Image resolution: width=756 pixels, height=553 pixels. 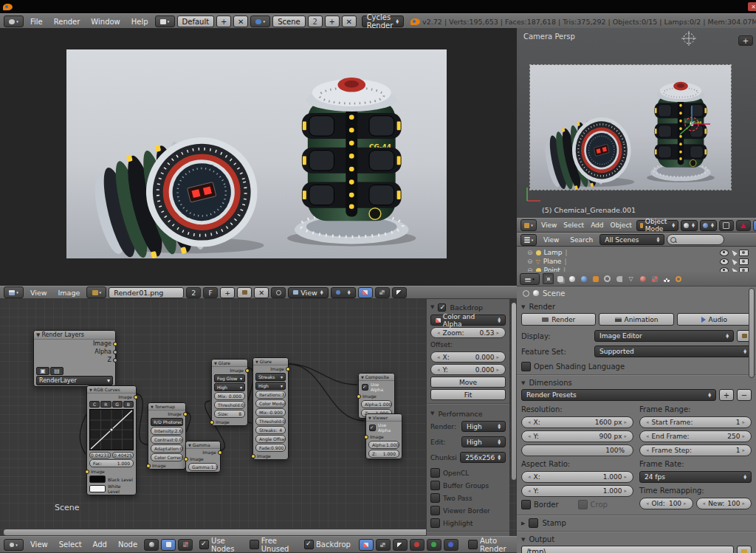 I want to click on start-frame-field: ◂Start Frame:1▸, so click(x=695, y=422).